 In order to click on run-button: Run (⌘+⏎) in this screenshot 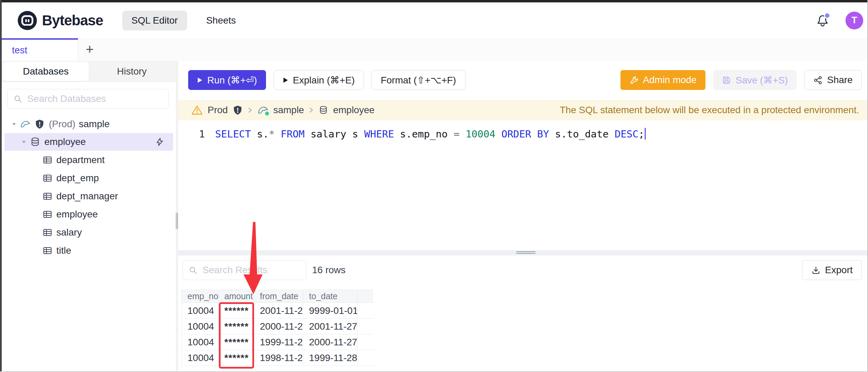, I will do `click(227, 80)`.